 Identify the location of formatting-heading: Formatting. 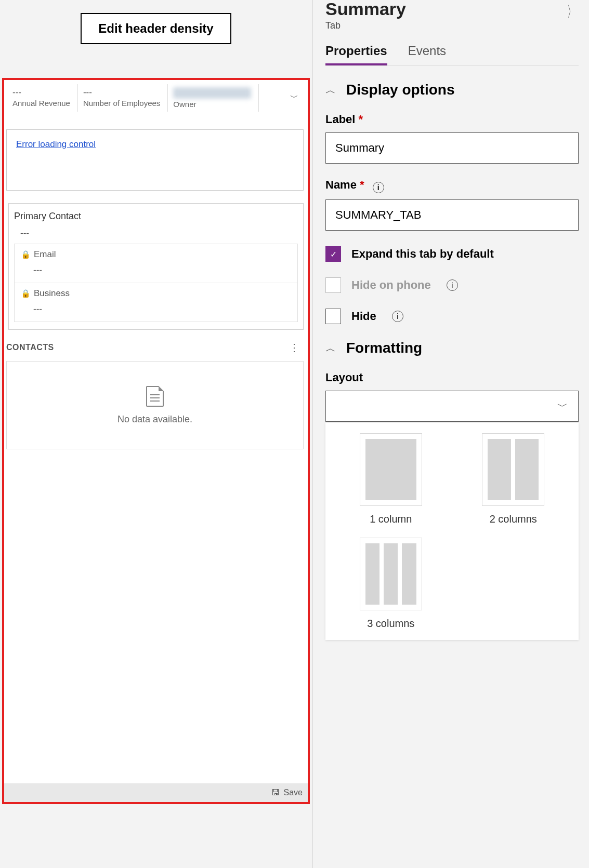
(384, 348).